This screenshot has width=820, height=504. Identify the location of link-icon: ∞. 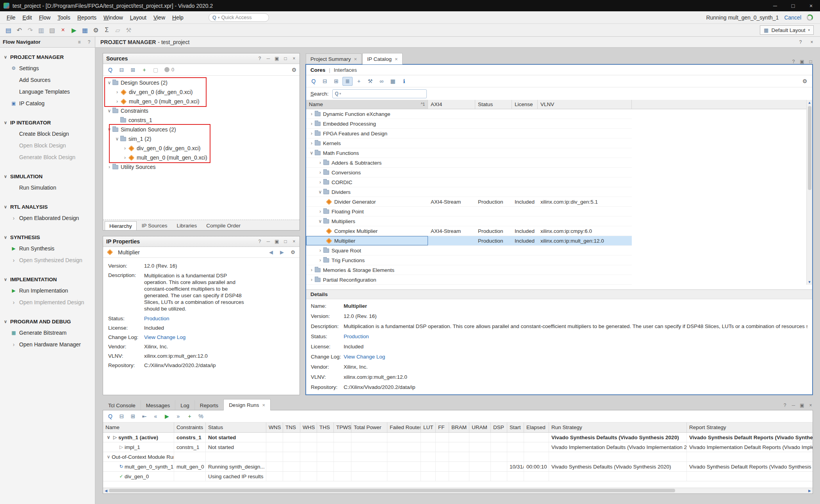
(381, 81).